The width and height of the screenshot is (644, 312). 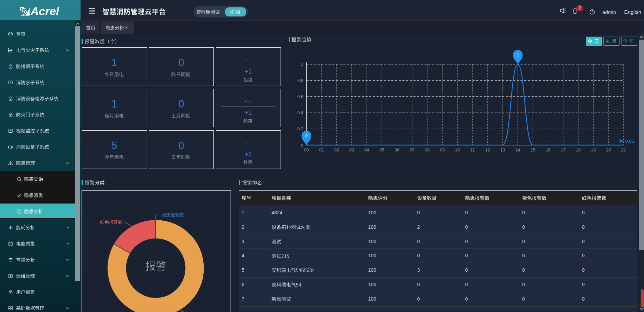 What do you see at coordinates (593, 150) in the screenshot?
I see `svg-text: 19` at bounding box center [593, 150].